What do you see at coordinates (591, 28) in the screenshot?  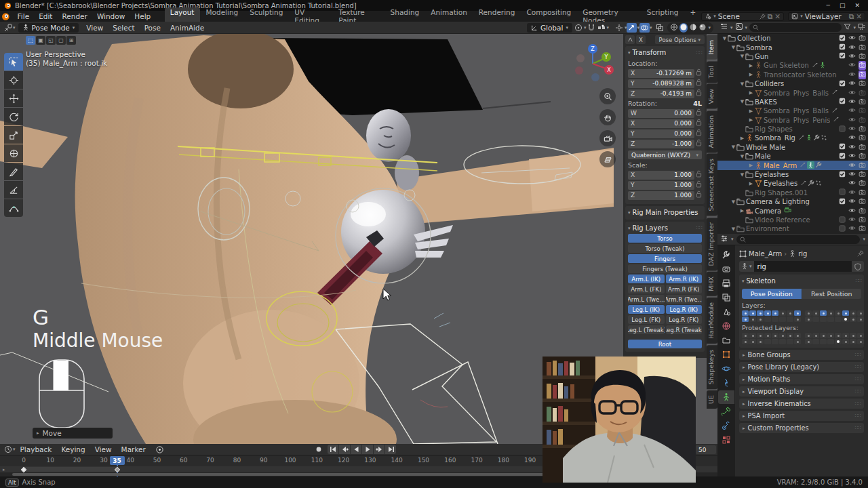 I see `snap-magnet-icon` at bounding box center [591, 28].